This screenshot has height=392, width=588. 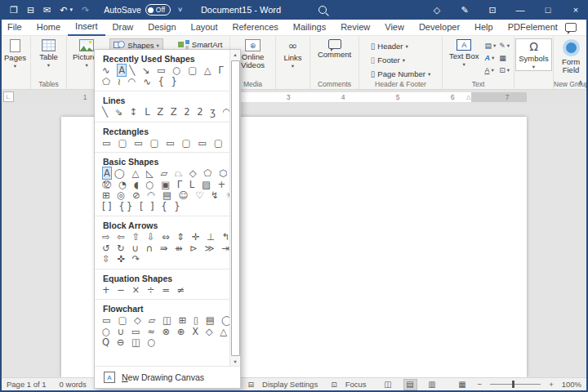 I want to click on tab-insert: Insert, so click(x=87, y=28).